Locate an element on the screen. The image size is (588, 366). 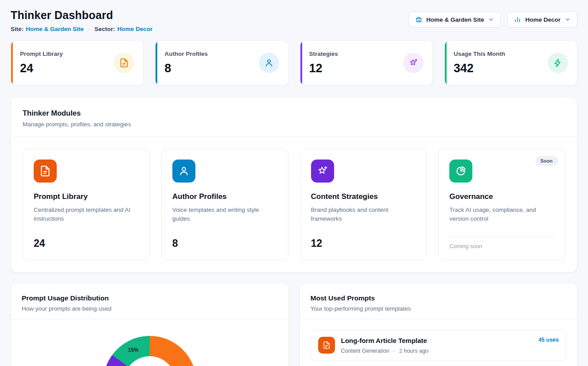
stat-card-prompt-library: Prompt Library 24 is located at coordinates (77, 63).